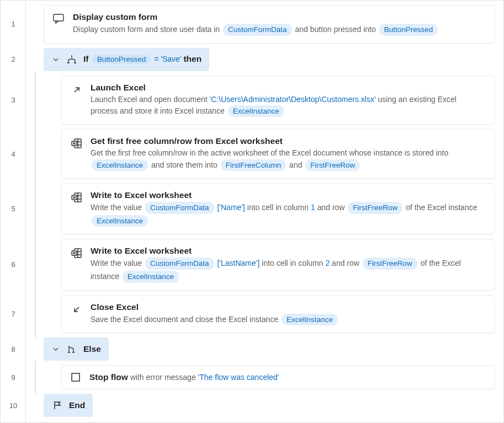 The width and height of the screenshot is (504, 423). What do you see at coordinates (109, 377) in the screenshot?
I see `action-title: Stop flow` at bounding box center [109, 377].